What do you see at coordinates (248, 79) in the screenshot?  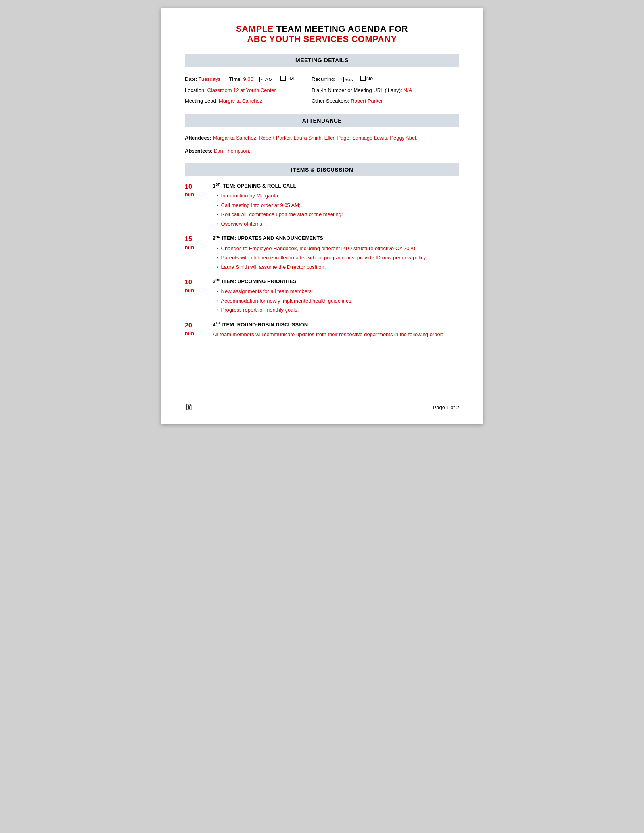 I see `date-time-col: Date: Tuesdays Time: 9:00 ✕ AM PM` at bounding box center [248, 79].